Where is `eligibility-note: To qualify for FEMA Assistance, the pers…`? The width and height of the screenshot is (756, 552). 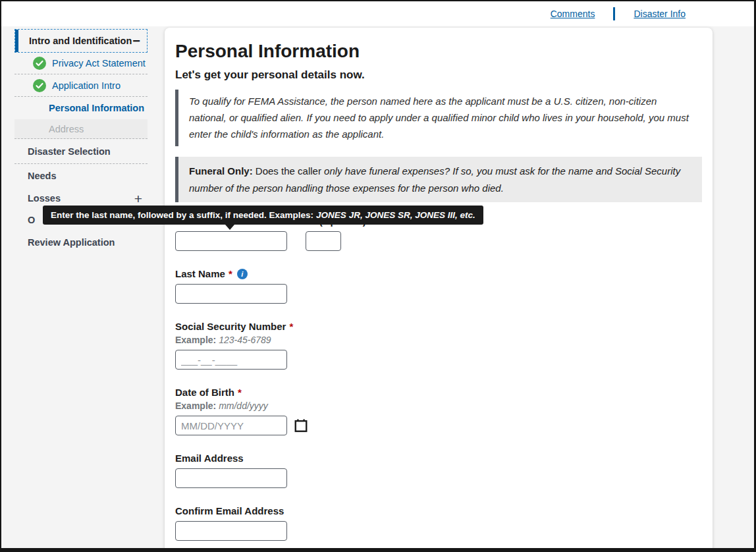 eligibility-note: To qualify for FEMA Assistance, the pers… is located at coordinates (439, 118).